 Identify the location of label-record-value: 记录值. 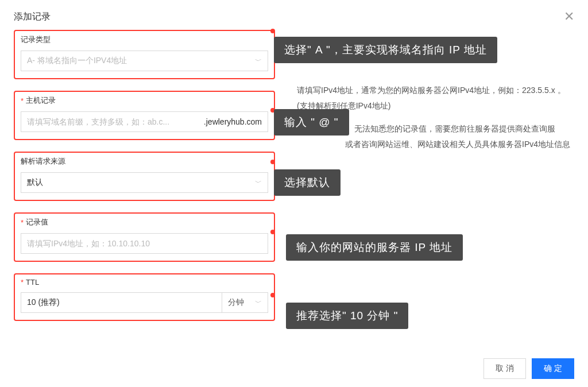
(145, 222).